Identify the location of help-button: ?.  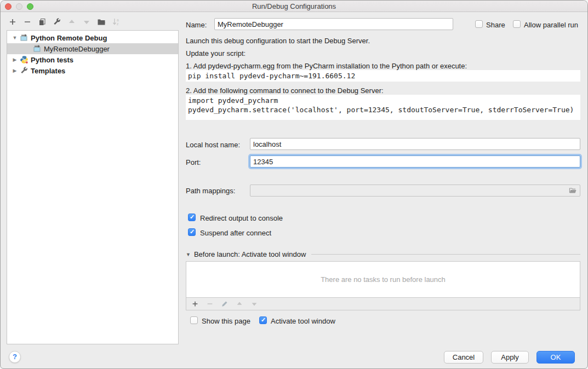
(15, 357).